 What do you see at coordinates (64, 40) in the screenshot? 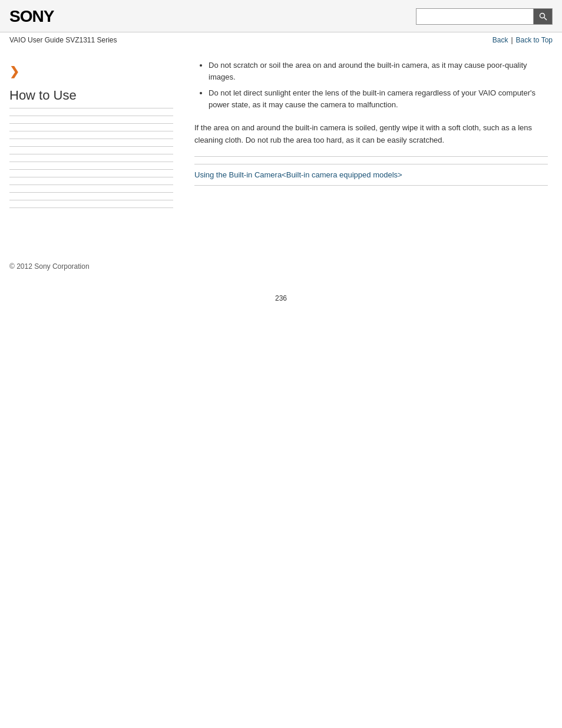
I see `guide-title: VAIO User Guide SVZ1311 Series` at bounding box center [64, 40].